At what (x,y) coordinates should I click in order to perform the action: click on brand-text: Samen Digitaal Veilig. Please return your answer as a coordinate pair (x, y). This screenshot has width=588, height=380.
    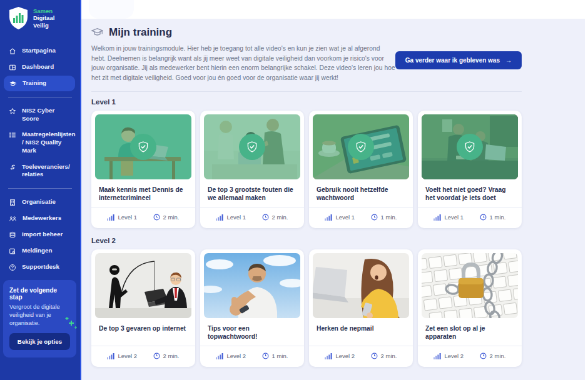
    Looking at the image, I should click on (44, 18).